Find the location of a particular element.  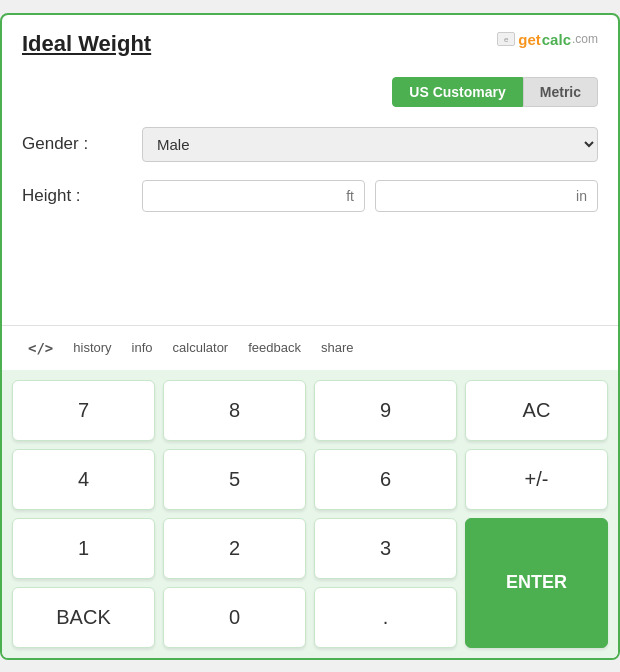

brand-calc: calc is located at coordinates (556, 40).